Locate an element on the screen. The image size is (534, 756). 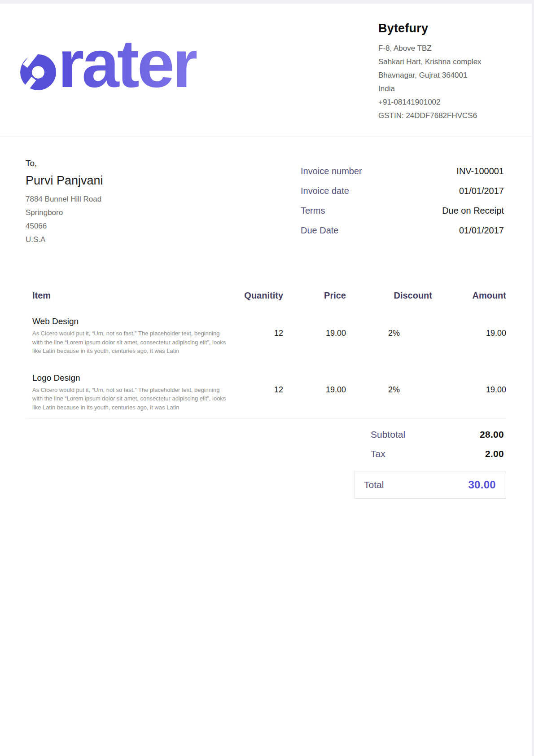
company-address: F-8, Above TBZ Sahkari Hart, Krishna com… is located at coordinates (446, 82).